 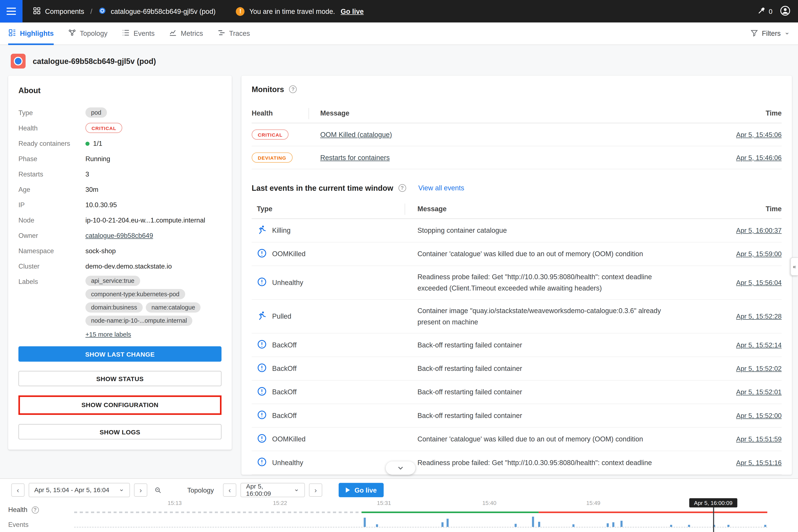 I want to click on event-time-link: Apr 5, 15:52:01, so click(x=759, y=392).